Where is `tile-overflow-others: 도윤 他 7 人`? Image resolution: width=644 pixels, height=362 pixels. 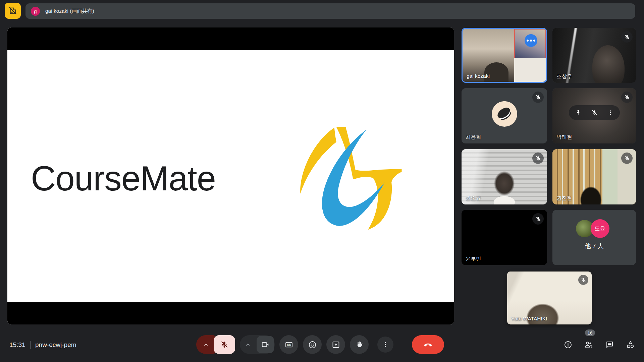
tile-overflow-others: 도윤 他 7 人 is located at coordinates (594, 237).